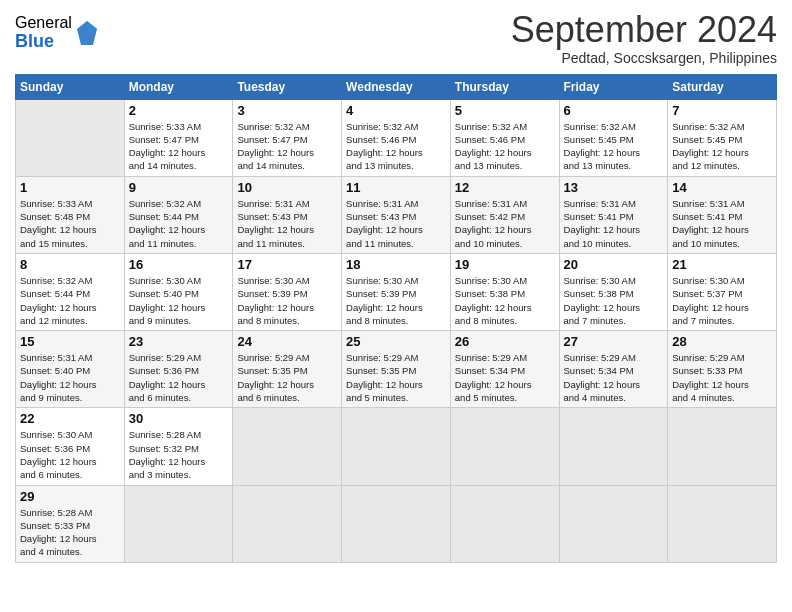 The width and height of the screenshot is (792, 612). What do you see at coordinates (396, 378) in the screenshot?
I see `day-info: Sunrise: 5:29 AM Sunset: 5:35 PM Dayligh…` at bounding box center [396, 378].